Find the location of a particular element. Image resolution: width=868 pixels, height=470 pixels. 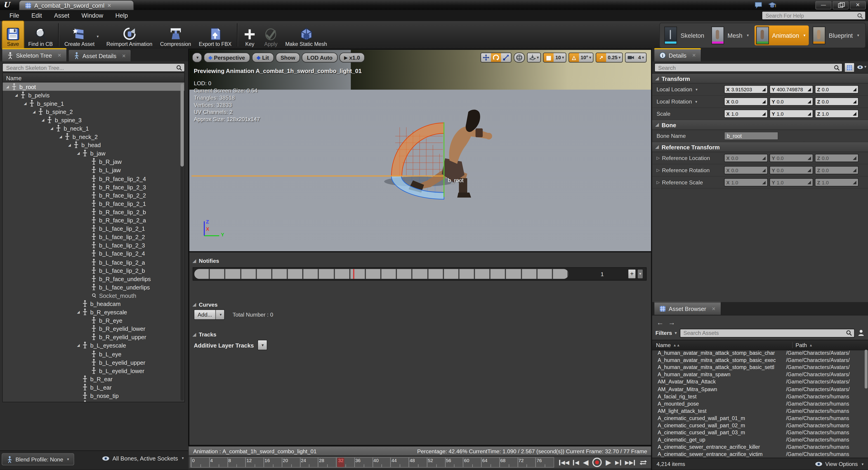

help-search-input is located at coordinates (811, 15).